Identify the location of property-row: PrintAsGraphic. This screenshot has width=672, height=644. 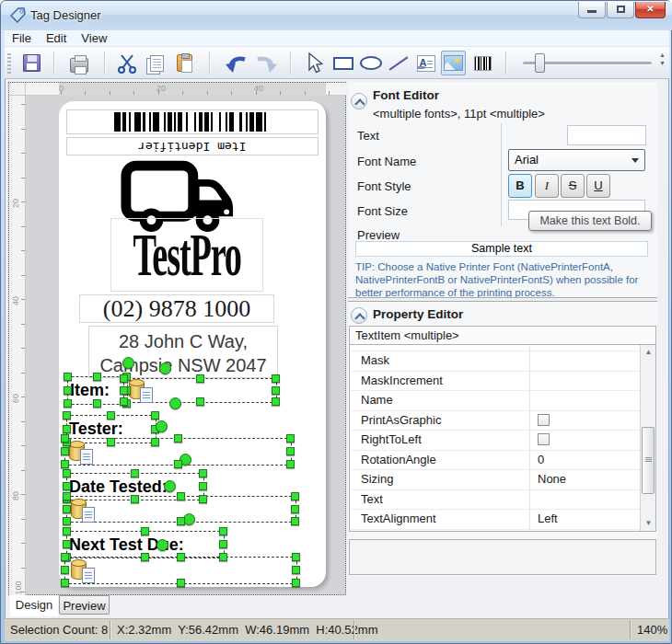
(503, 421).